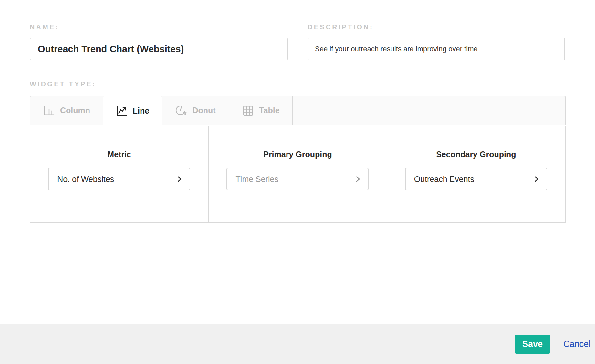 The image size is (595, 364). What do you see at coordinates (476, 154) in the screenshot?
I see `panel-heading: Secondary Grouping` at bounding box center [476, 154].